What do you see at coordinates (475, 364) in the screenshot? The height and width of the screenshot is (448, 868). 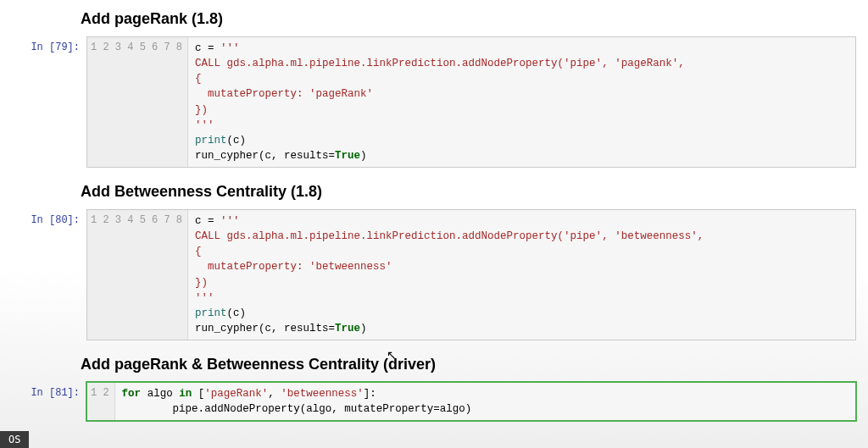 I see `section-heading-driver: Add pageRank & Betweenness Centrality (d…` at bounding box center [475, 364].